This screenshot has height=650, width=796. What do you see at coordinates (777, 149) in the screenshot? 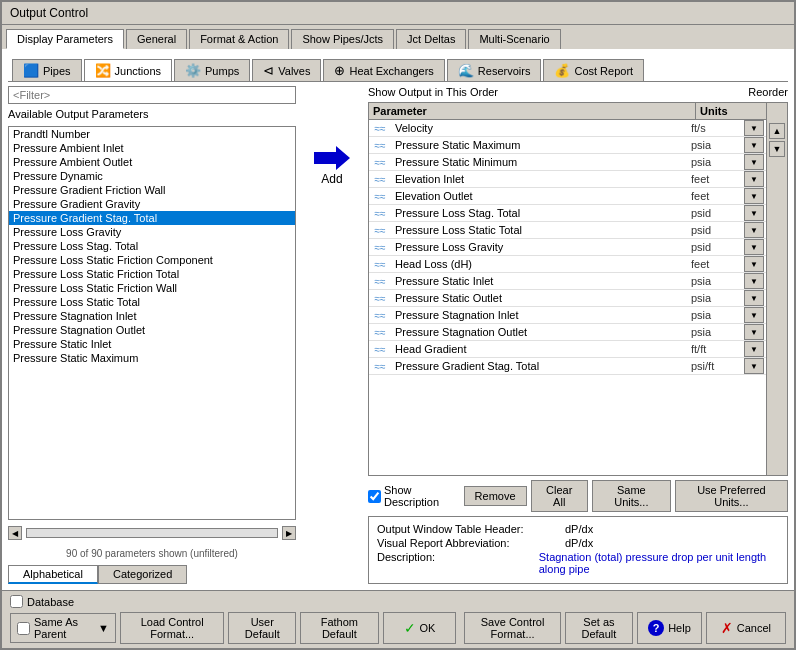
I see `reorder-down: ▼` at bounding box center [777, 149].